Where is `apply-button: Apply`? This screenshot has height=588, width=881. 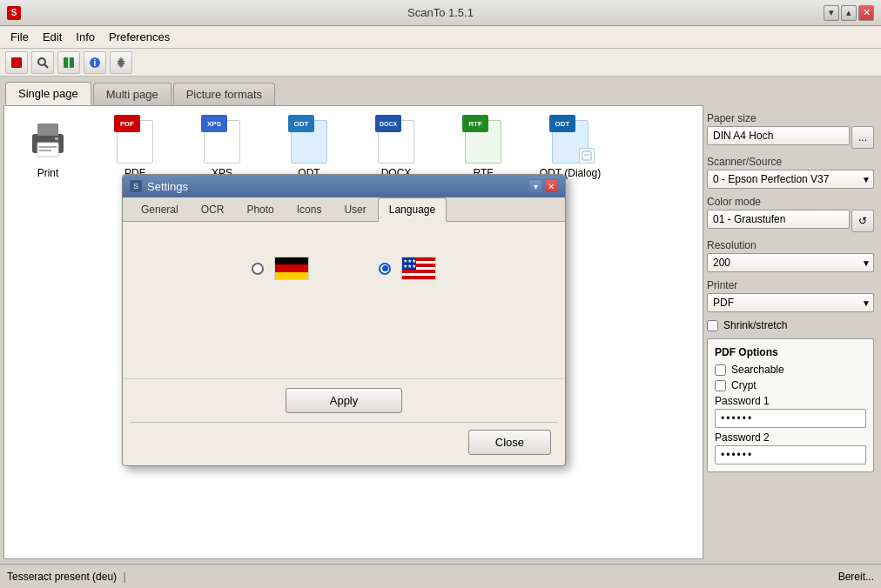
apply-button: Apply is located at coordinates (345, 400).